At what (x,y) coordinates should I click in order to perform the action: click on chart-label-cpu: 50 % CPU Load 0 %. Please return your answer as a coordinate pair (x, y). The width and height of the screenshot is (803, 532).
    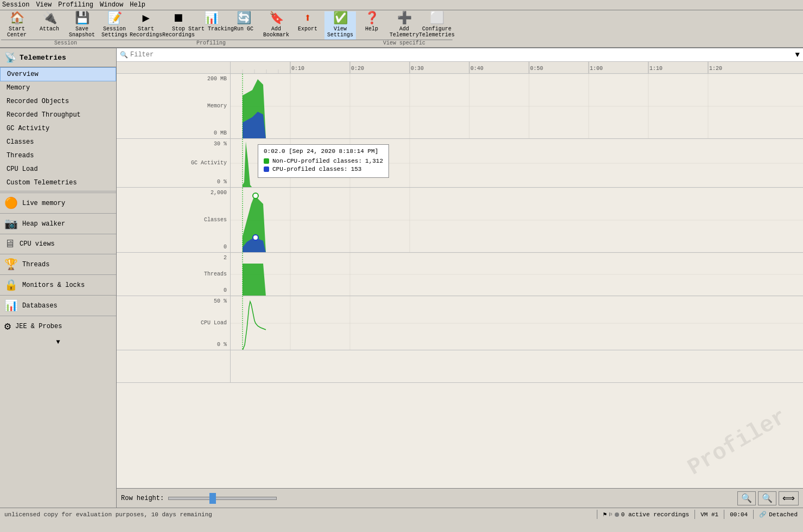
    Looking at the image, I should click on (174, 323).